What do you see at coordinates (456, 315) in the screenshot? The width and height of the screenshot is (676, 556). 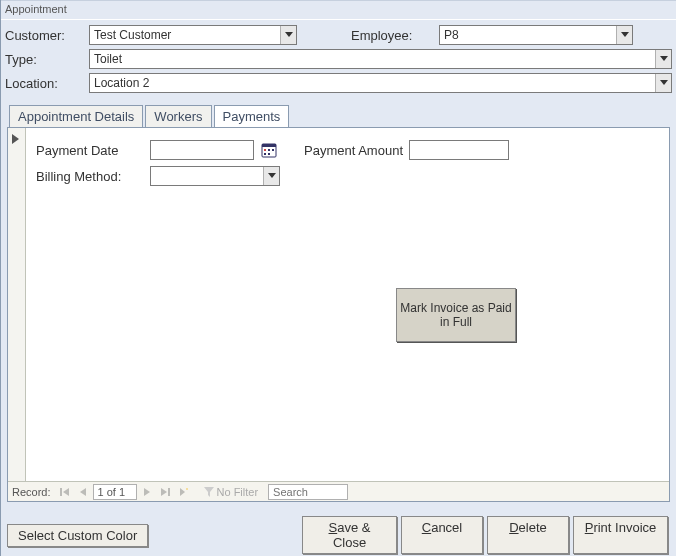 I see `mark-invoice-paid-button: Mark Invoice as Paid in Full` at bounding box center [456, 315].